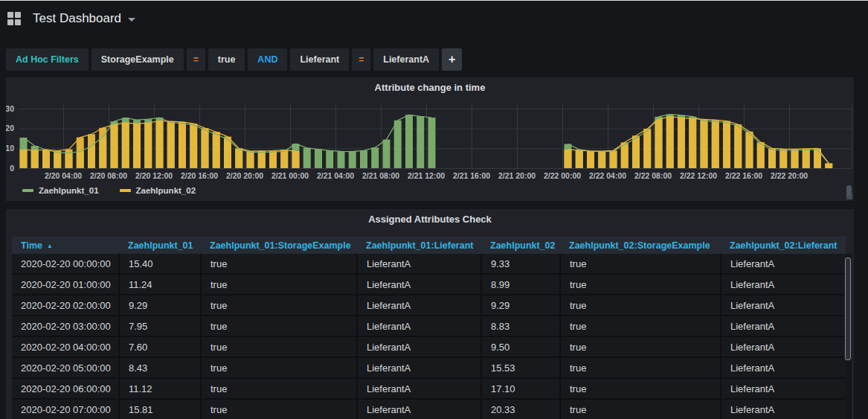 The width and height of the screenshot is (868, 419). I want to click on legend-item-Zaehlpunkt_02: Zaehlpunkt_02, so click(158, 191).